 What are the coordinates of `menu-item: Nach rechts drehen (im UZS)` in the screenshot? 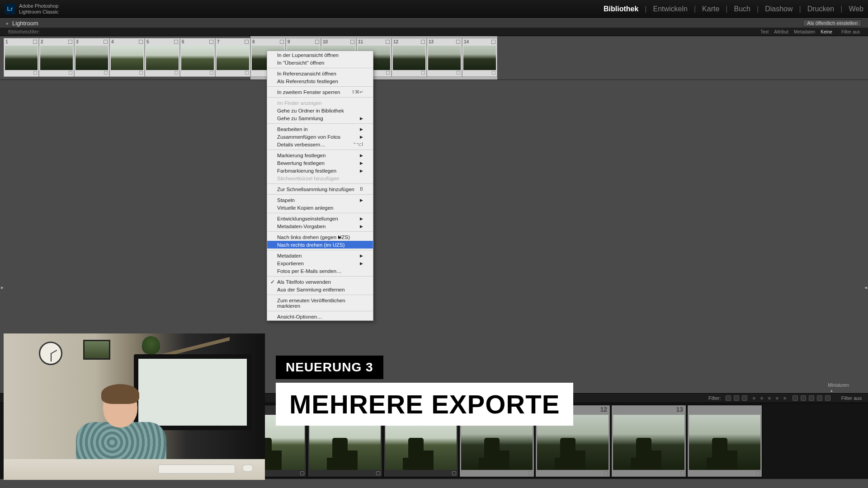 It's located at (320, 245).